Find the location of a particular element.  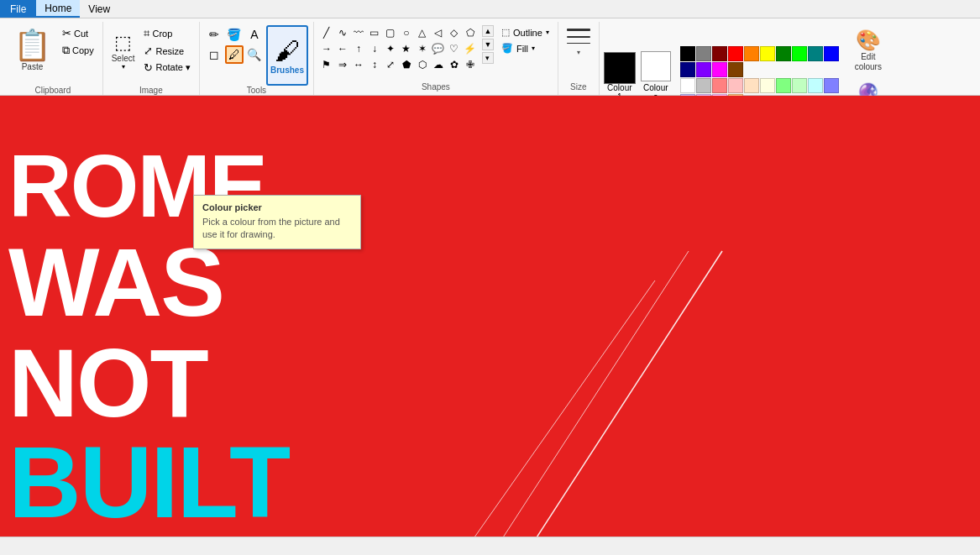

shape-rect: ▭ is located at coordinates (375, 33).